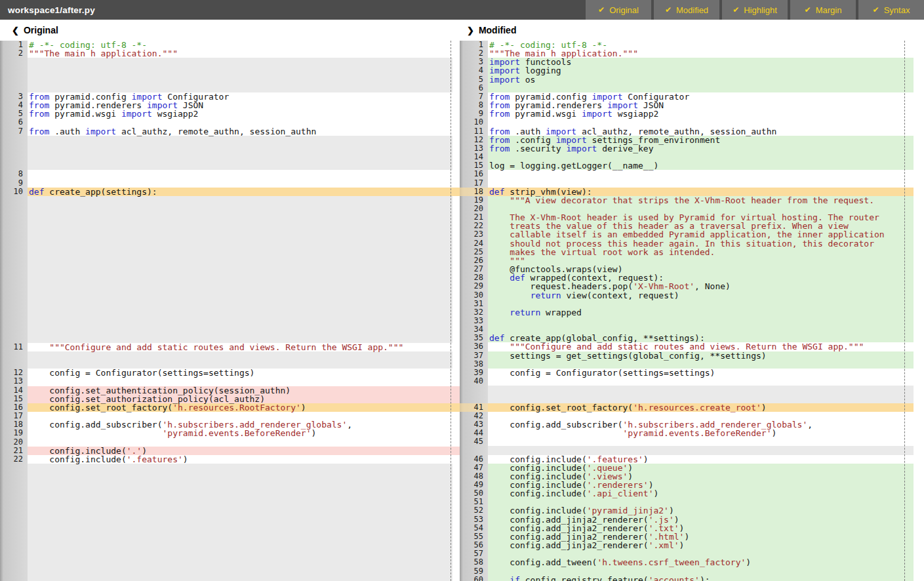 The width and height of the screenshot is (924, 581). Describe the element at coordinates (829, 10) in the screenshot. I see `toolbar-button-label: Margin` at that location.